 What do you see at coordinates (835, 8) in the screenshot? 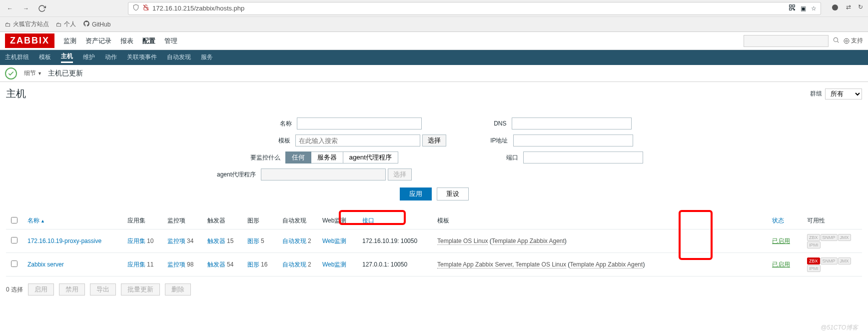
I see `clock-icon` at bounding box center [835, 8].